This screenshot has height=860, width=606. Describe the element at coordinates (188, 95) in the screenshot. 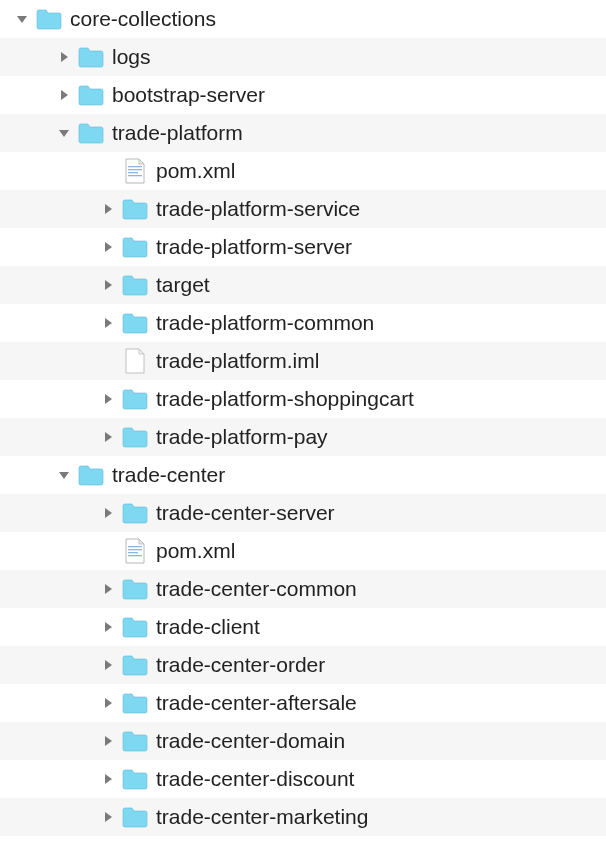

I see `tree-item-label: bootstrap-server` at that location.